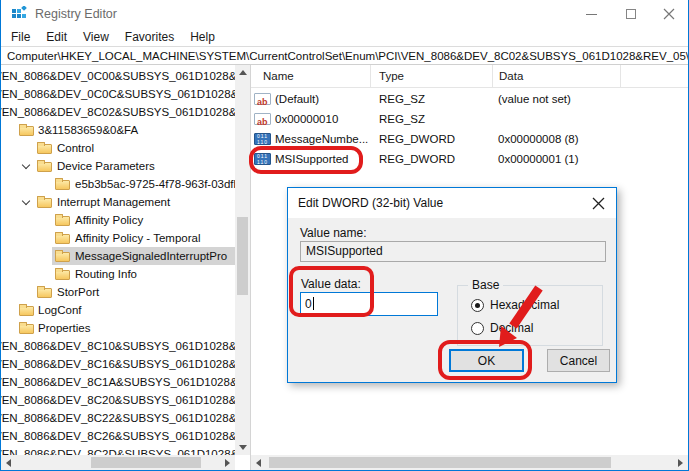 Image resolution: width=689 pixels, height=471 pixels. Describe the element at coordinates (598, 204) in the screenshot. I see `close-icon` at that location.